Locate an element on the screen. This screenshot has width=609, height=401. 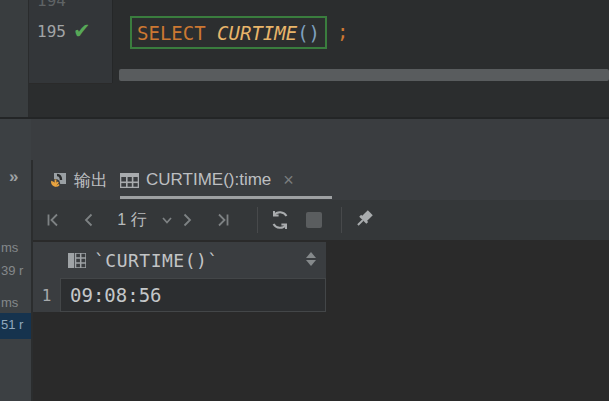
tab-result-label: CURTIME():time is located at coordinates (208, 180).